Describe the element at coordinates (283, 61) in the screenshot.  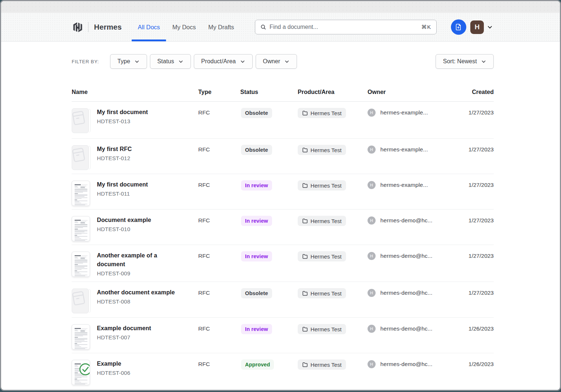
I see `filter-bar: FILTER BY: TypeStatusProduct/AreaOwner S…` at that location.